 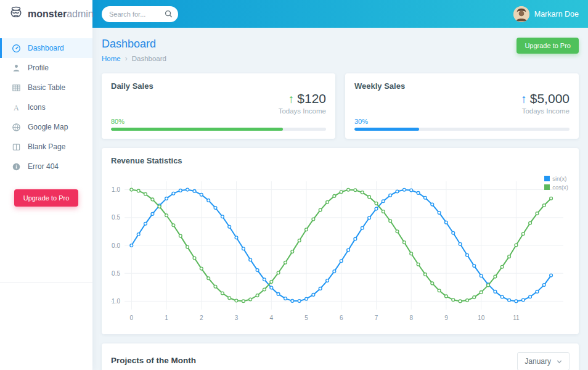 What do you see at coordinates (16, 88) in the screenshot?
I see `table-icon` at bounding box center [16, 88].